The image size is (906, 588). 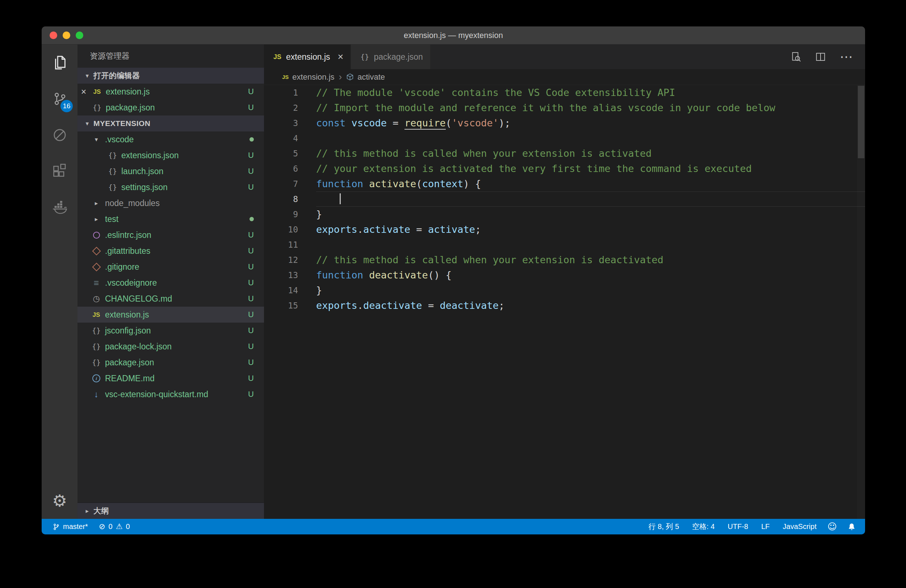 I want to click on status-cursor-position: 行 8, 列 5, so click(x=664, y=527).